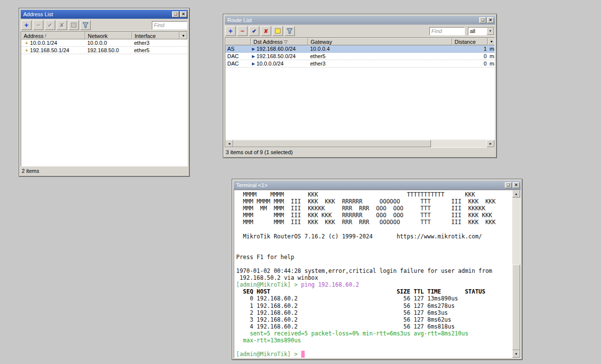 The image size is (601, 364). Describe the element at coordinates (481, 32) in the screenshot. I see `table-filter-dropdown: all ▼` at that location.